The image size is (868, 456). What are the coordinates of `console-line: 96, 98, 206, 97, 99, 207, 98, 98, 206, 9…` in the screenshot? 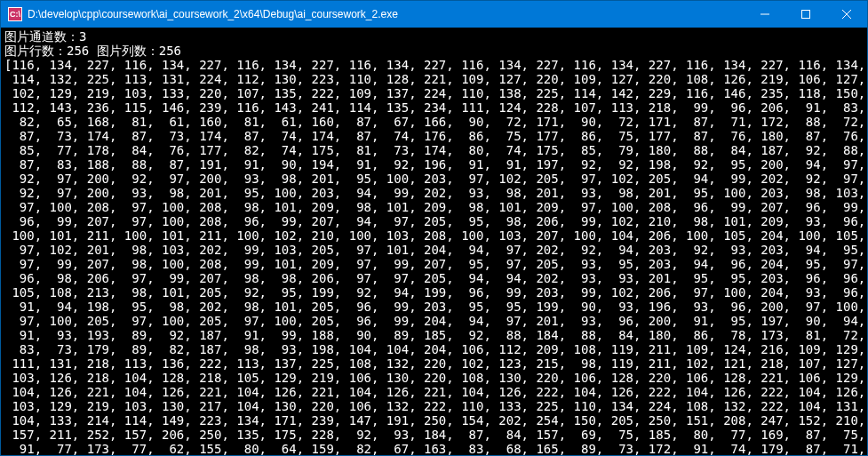 It's located at (434, 278).